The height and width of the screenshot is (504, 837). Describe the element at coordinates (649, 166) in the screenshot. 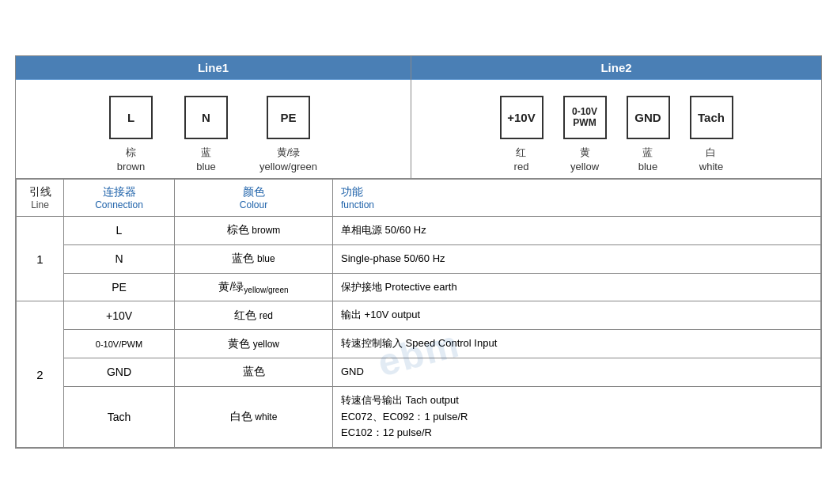

I see `label-en-GND: blue` at that location.